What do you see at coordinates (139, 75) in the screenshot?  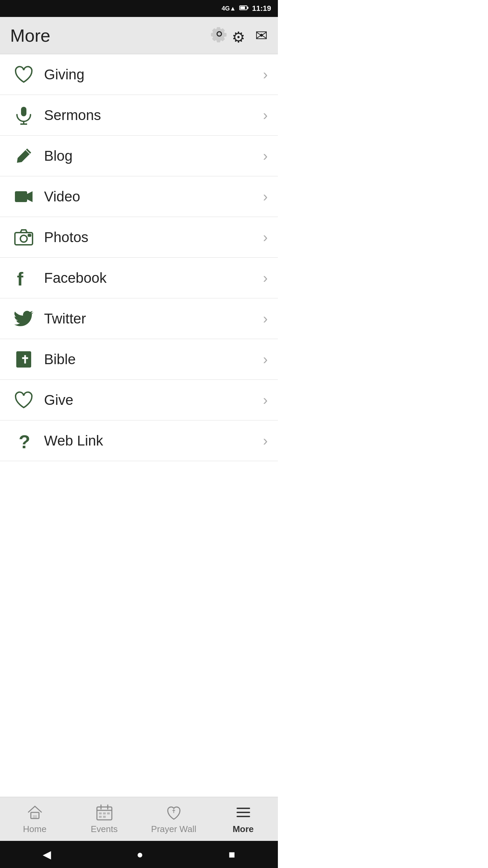 I see `menu-item-giving: Giving ›` at bounding box center [139, 75].